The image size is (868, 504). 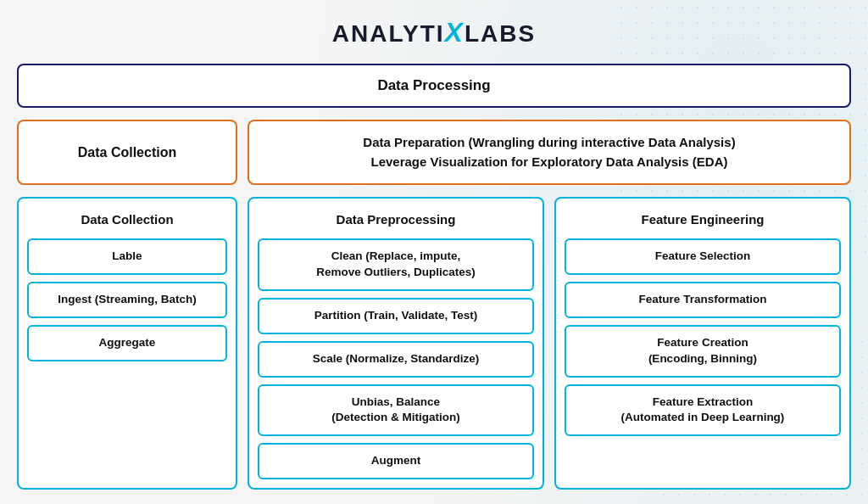 What do you see at coordinates (434, 153) in the screenshot?
I see `level2-row: Data Collection Data Preparation (Wrangl…` at bounding box center [434, 153].